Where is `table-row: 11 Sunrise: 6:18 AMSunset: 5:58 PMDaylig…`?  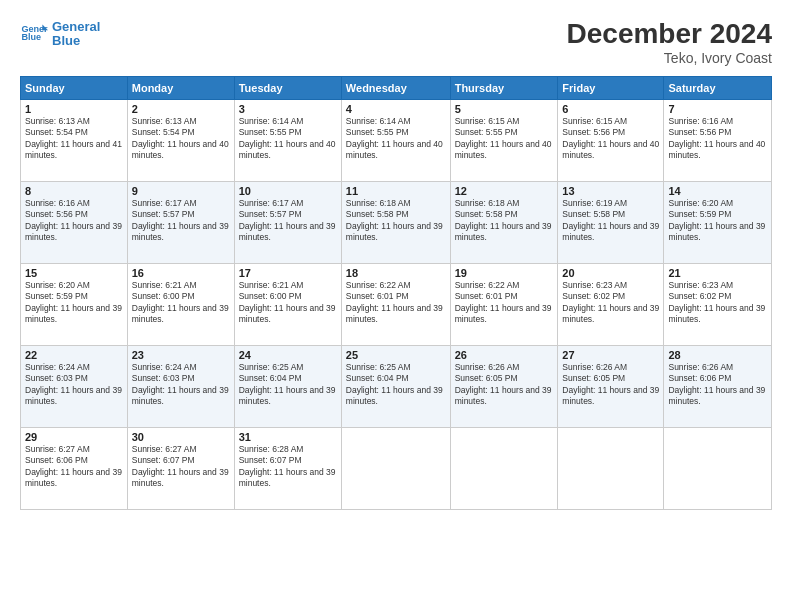 table-row: 11 Sunrise: 6:18 AMSunset: 5:58 PMDaylig… is located at coordinates (396, 223).